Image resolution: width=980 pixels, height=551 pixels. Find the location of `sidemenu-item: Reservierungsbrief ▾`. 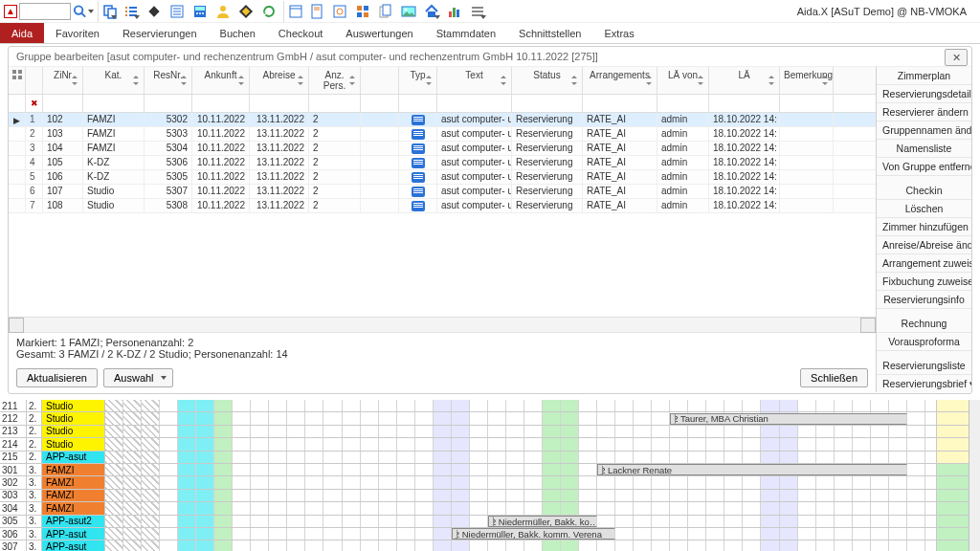

sidemenu-item: Reservierungsbrief ▾ is located at coordinates (924, 384).